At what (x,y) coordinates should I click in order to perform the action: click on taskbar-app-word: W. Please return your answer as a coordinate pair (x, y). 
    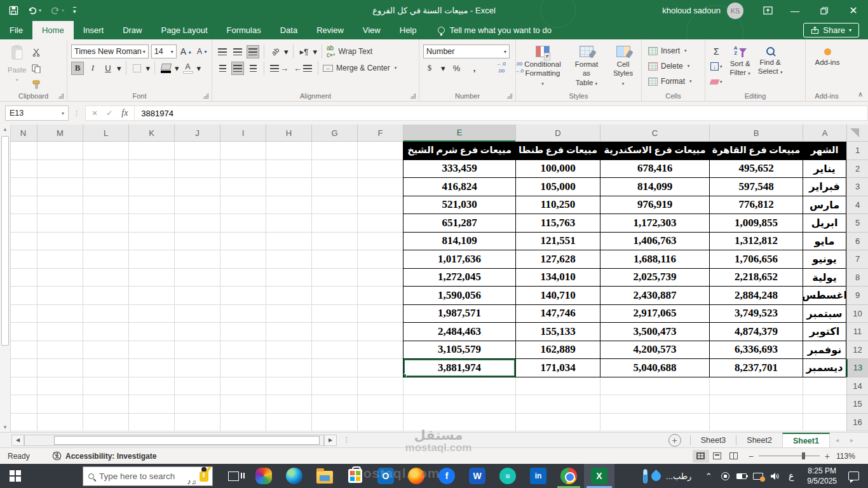
    Looking at the image, I should click on (477, 476).